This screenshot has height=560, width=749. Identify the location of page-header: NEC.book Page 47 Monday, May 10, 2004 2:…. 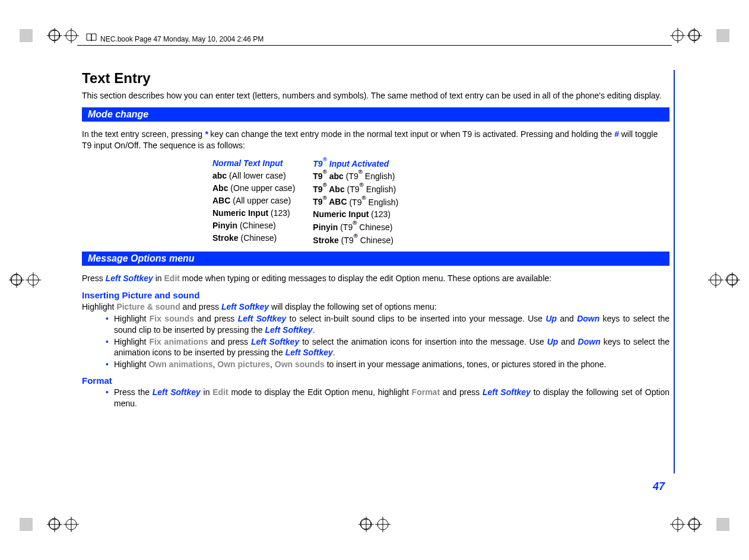
(174, 39).